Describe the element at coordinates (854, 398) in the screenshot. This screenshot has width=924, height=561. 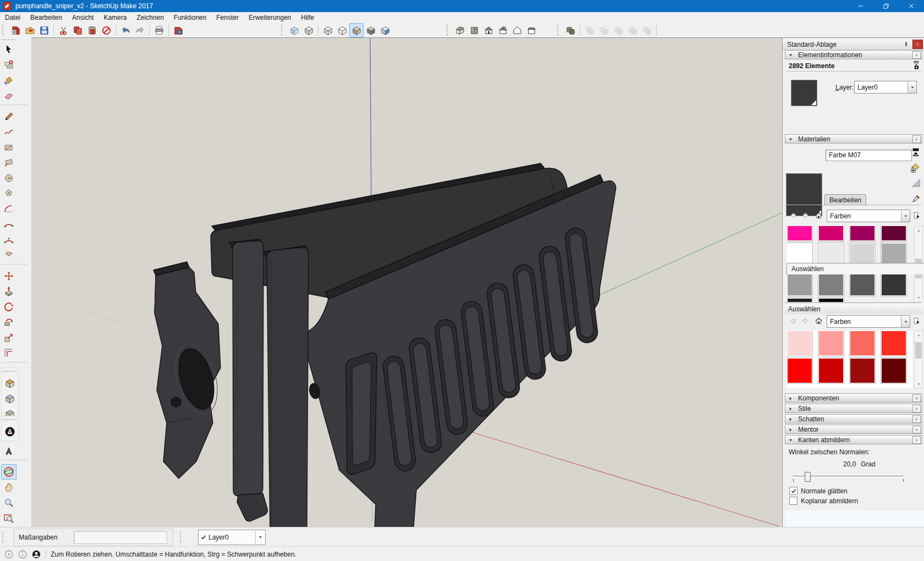
I see `section-komponenten: Komponenten` at that location.